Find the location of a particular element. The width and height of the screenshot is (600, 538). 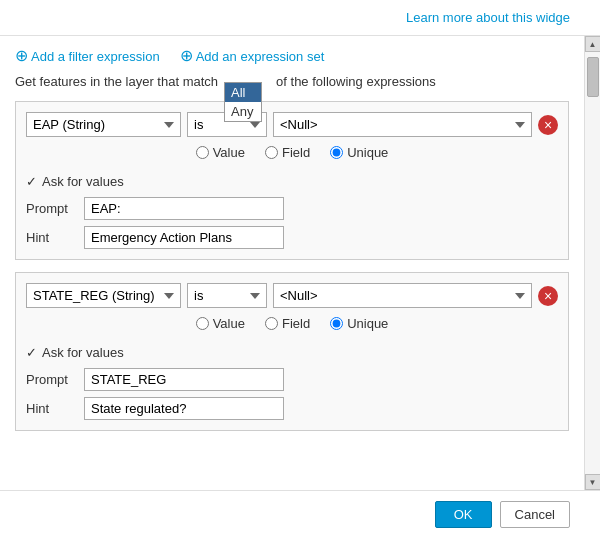

remove-btn-1: × is located at coordinates (548, 125).